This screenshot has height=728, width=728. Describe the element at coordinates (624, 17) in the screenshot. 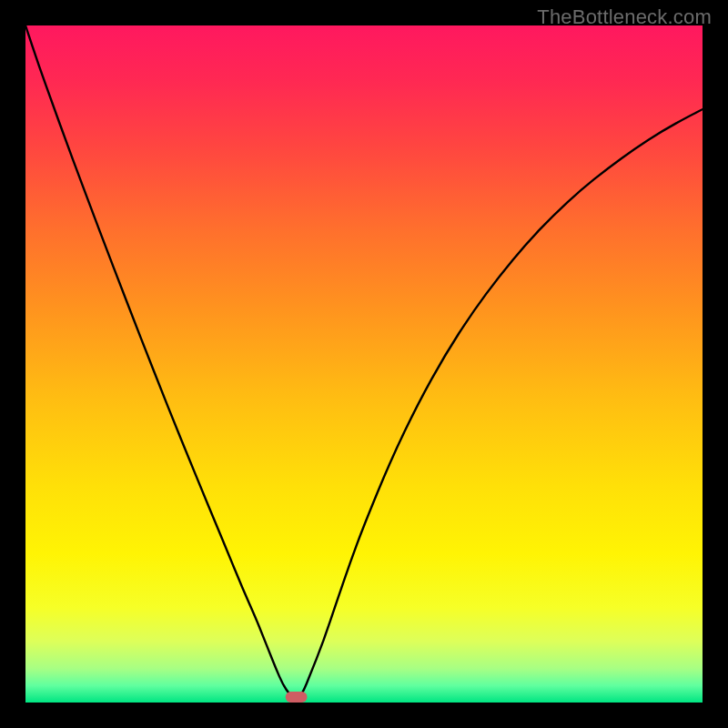

I see `watermark-text: TheBottleneck.com` at that location.